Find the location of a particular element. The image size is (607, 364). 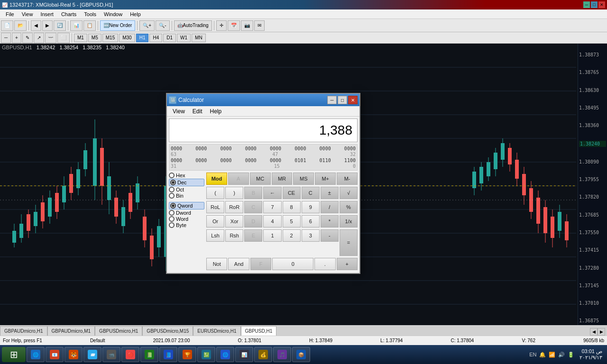

taskbar-media: 🎵 is located at coordinates (282, 355).